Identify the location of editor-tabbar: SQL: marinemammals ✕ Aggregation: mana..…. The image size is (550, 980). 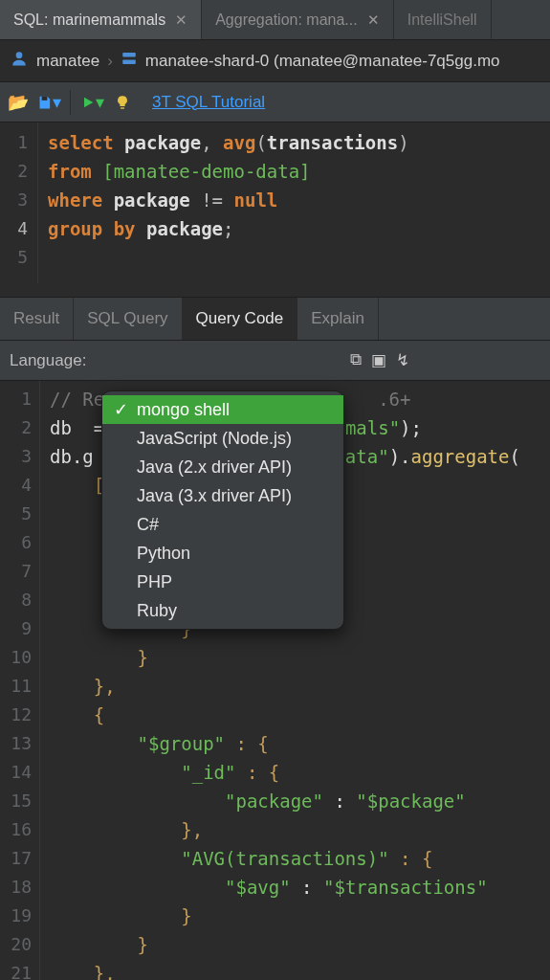
(275, 20).